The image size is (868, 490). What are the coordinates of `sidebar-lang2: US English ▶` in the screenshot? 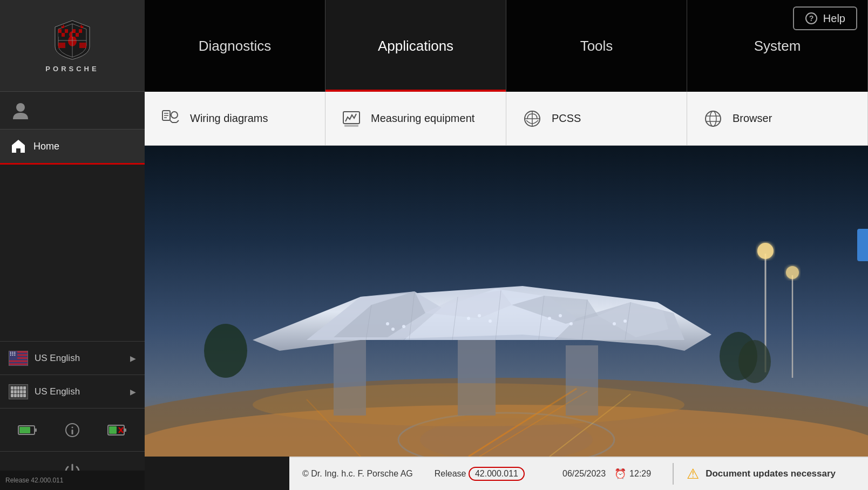 It's located at (72, 391).